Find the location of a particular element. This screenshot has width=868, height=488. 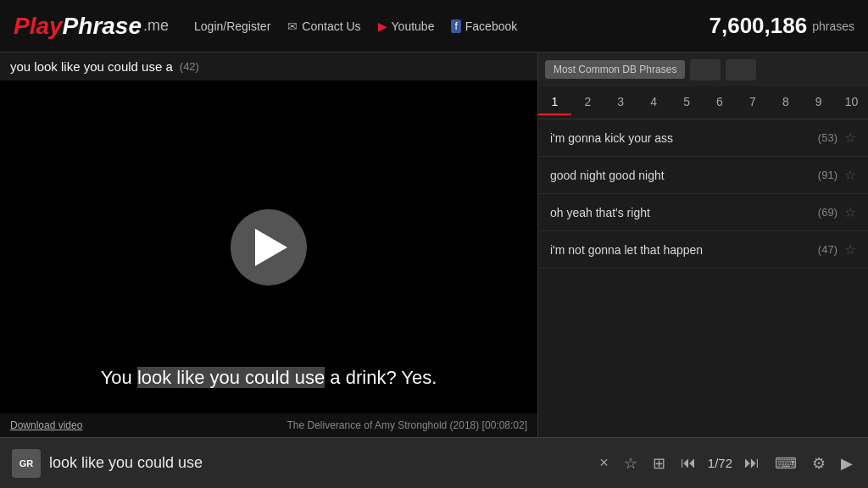

subtitle-bar: You look like you could use a drink? Yes… is located at coordinates (269, 378).